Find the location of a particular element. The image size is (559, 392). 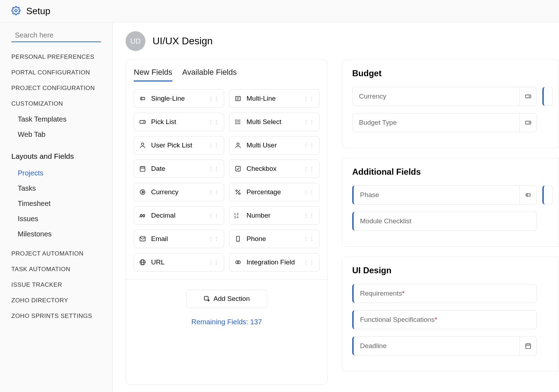

layout-field: Module Checklist is located at coordinates (444, 221).